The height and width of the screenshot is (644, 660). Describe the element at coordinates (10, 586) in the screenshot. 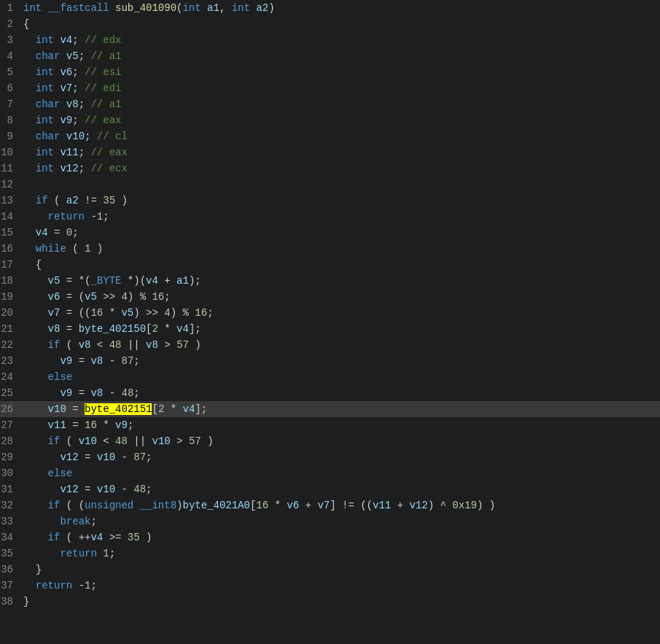

I see `line-number: 37` at that location.